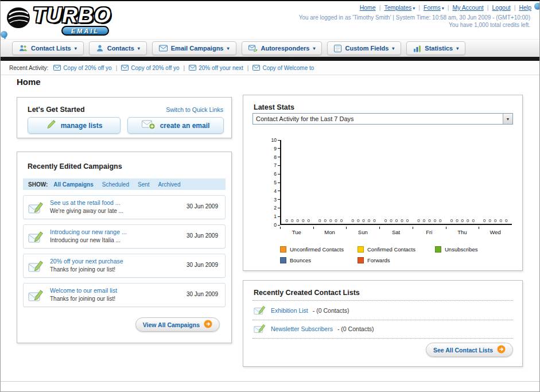  What do you see at coordinates (202, 294) in the screenshot?
I see `campaign-date: 30 Jun 2009` at bounding box center [202, 294].